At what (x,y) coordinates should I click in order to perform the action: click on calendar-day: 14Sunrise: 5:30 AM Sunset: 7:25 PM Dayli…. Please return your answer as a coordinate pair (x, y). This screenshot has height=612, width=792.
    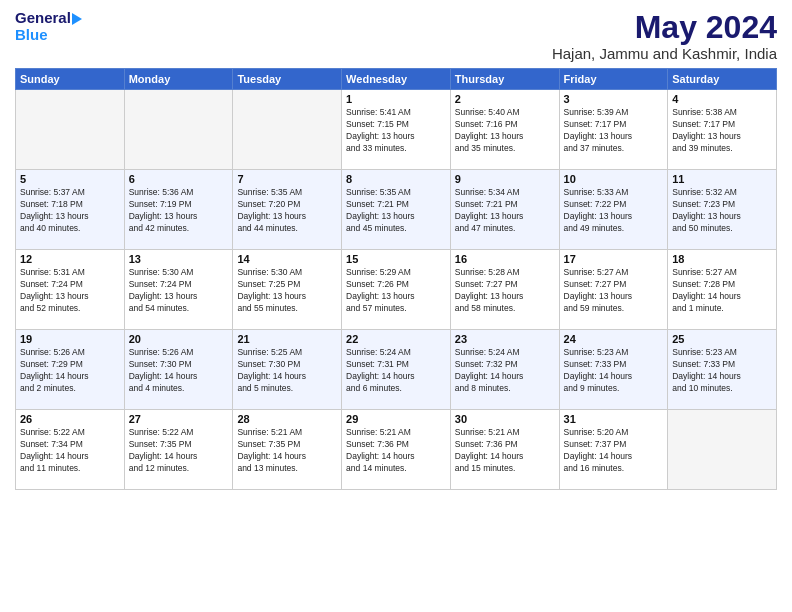
    Looking at the image, I should click on (288, 290).